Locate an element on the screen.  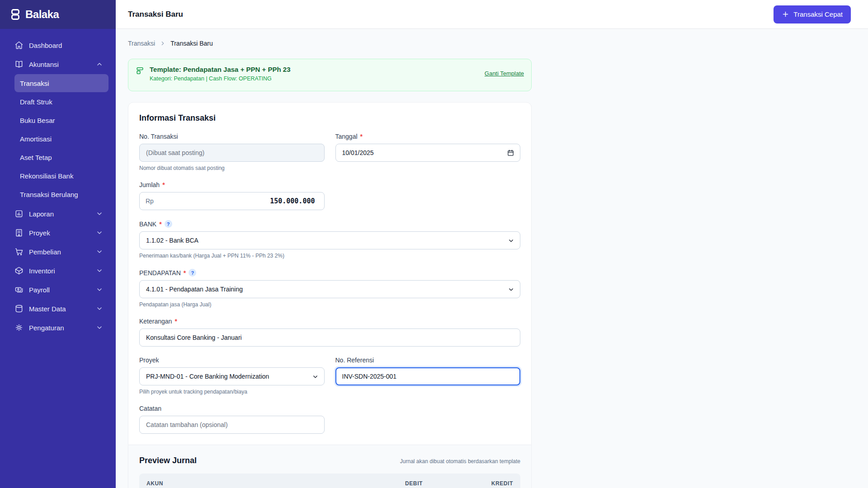
sidebar-item-label: Master Data is located at coordinates (60, 309).